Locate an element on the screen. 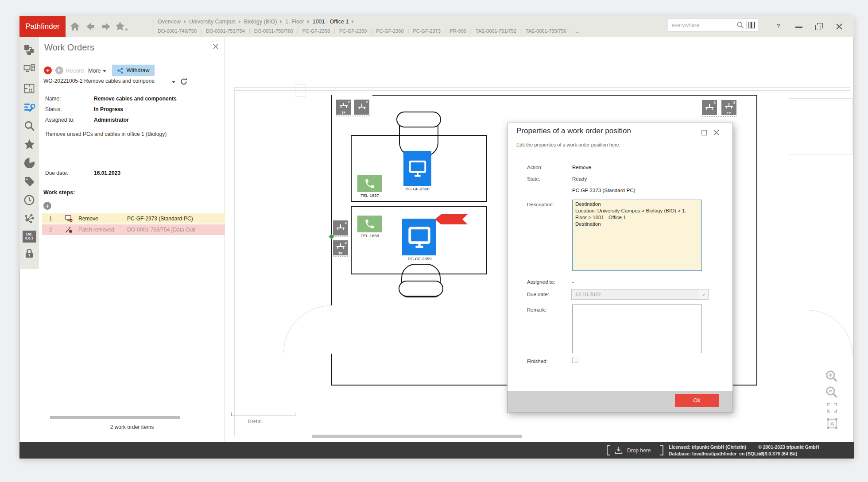 The height and width of the screenshot is (482, 868). dialog-maximize-button is located at coordinates (704, 133).